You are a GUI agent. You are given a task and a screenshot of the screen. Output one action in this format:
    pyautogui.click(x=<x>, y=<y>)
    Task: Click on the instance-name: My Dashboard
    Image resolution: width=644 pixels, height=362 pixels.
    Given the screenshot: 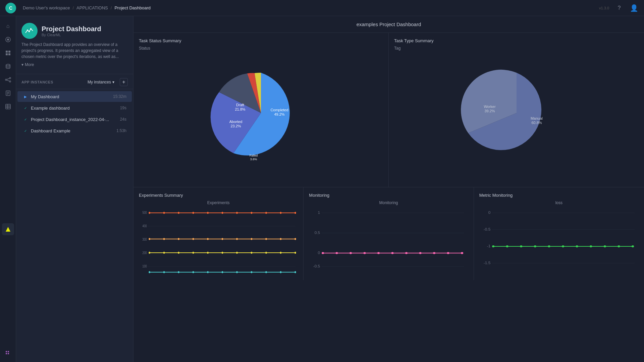 What is the action you would take?
    pyautogui.click(x=70, y=97)
    